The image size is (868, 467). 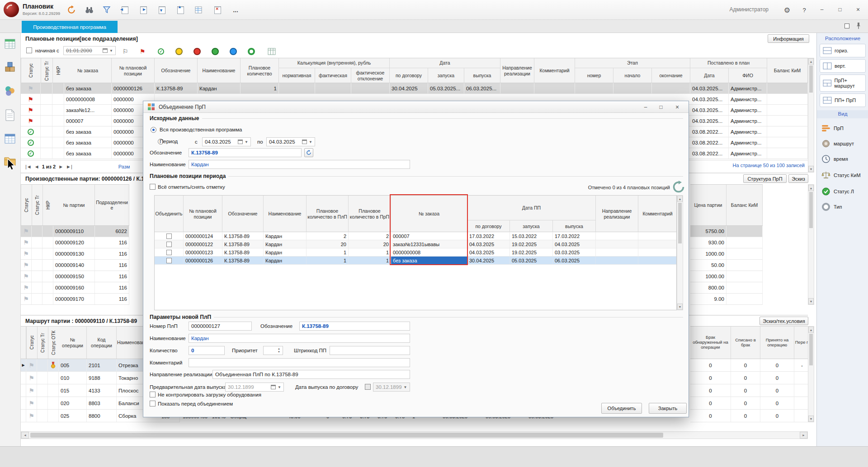 I want to click on table-row: ⚑0000009170116, so click(x=75, y=299).